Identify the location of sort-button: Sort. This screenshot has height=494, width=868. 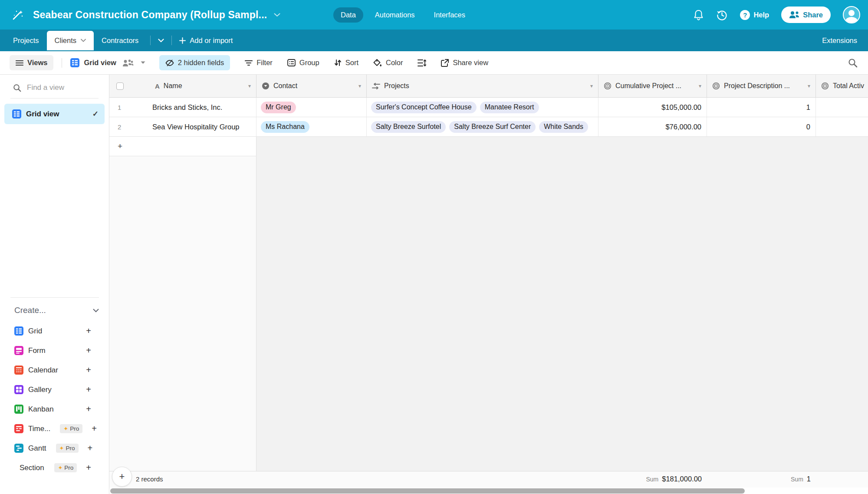
(346, 63).